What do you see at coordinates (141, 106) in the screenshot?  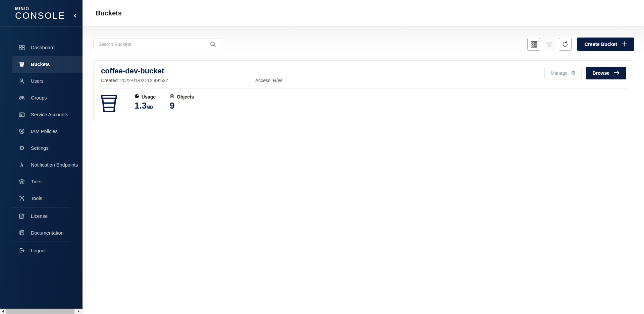 I see `usage-number: 1.3` at bounding box center [141, 106].